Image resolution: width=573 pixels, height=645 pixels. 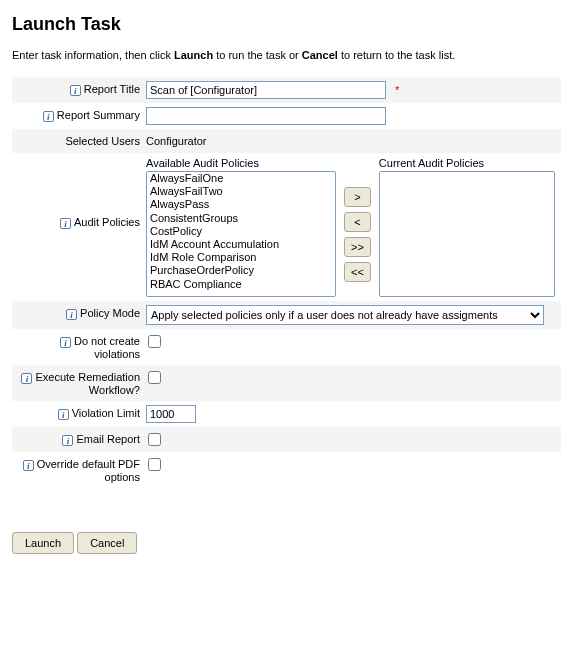 I want to click on policy-option: AlwaysPass, so click(x=241, y=204).